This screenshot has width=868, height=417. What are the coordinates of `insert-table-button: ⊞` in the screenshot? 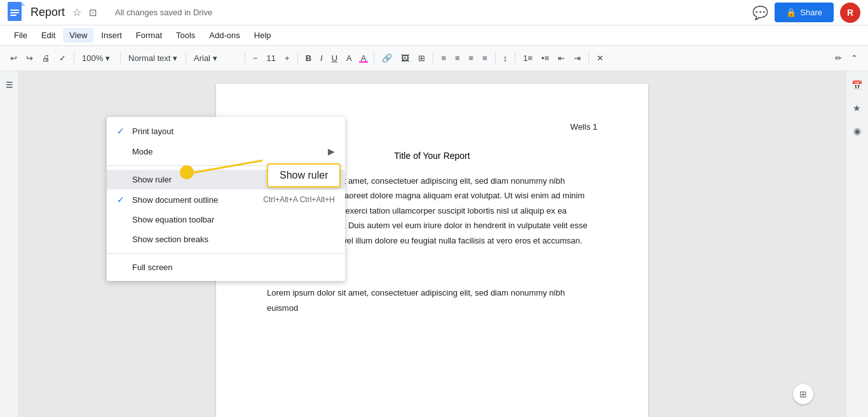 It's located at (422, 58).